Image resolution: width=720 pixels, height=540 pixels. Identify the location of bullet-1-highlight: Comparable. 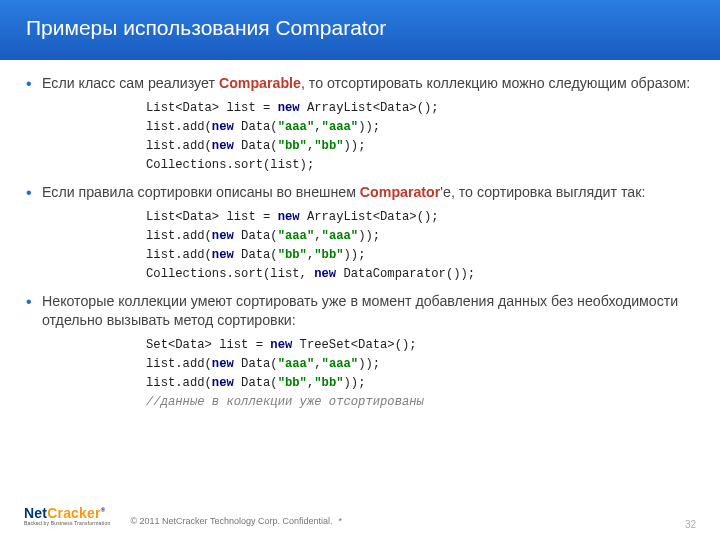
(260, 83).